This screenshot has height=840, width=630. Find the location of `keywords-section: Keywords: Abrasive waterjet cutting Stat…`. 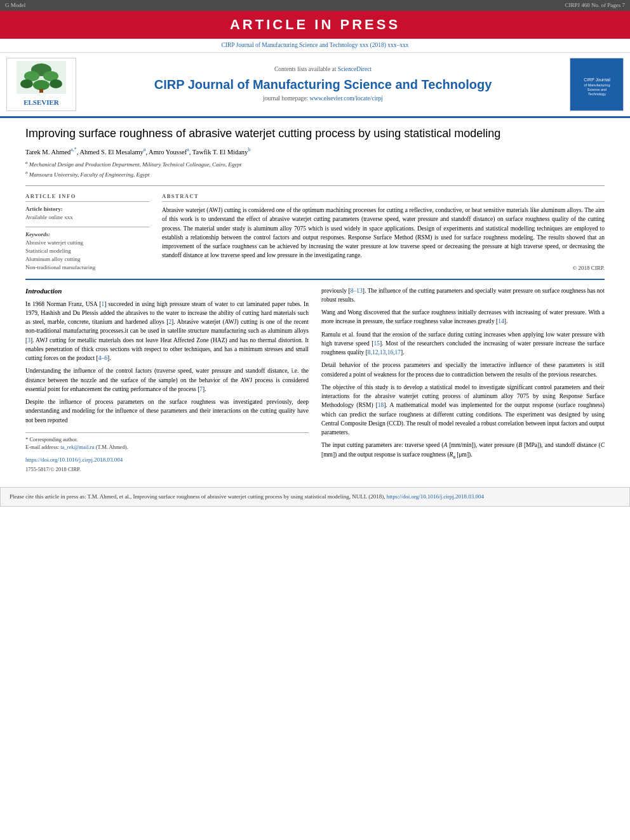

keywords-section: Keywords: Abrasive waterjet cutting Stat… is located at coordinates (88, 249).